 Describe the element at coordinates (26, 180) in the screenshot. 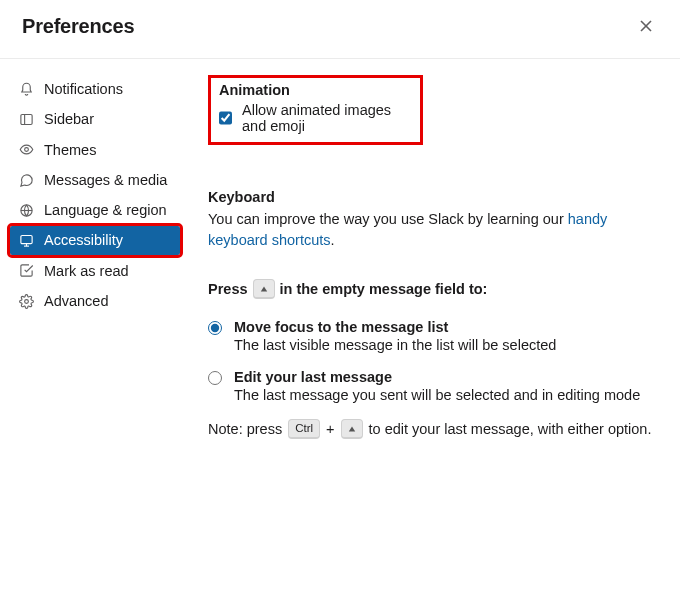

I see `chat-icon` at that location.